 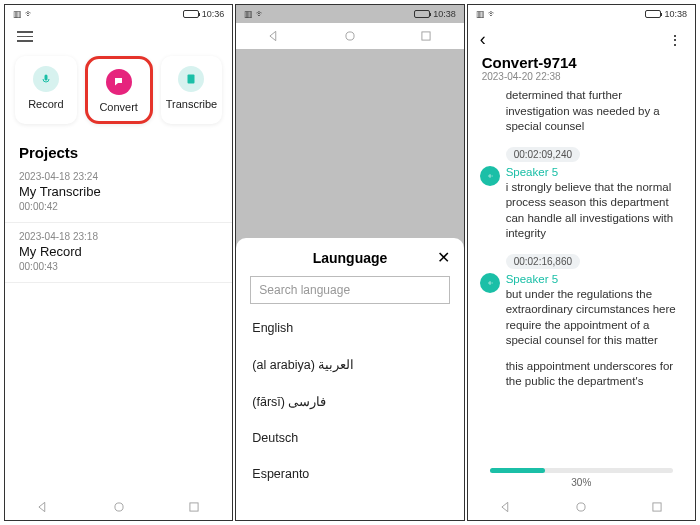 What do you see at coordinates (582, 476) in the screenshot?
I see `progress-bar: 30%` at bounding box center [582, 476].